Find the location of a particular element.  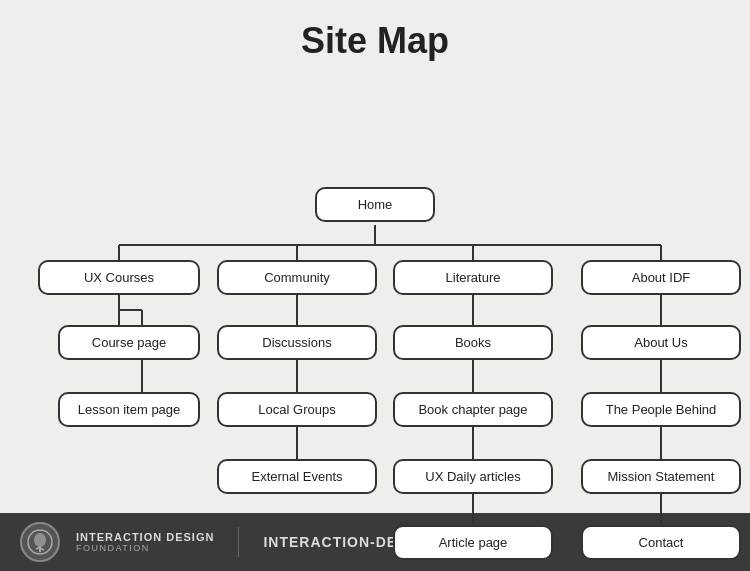

about-idf-node: About IDF is located at coordinates (661, 278).